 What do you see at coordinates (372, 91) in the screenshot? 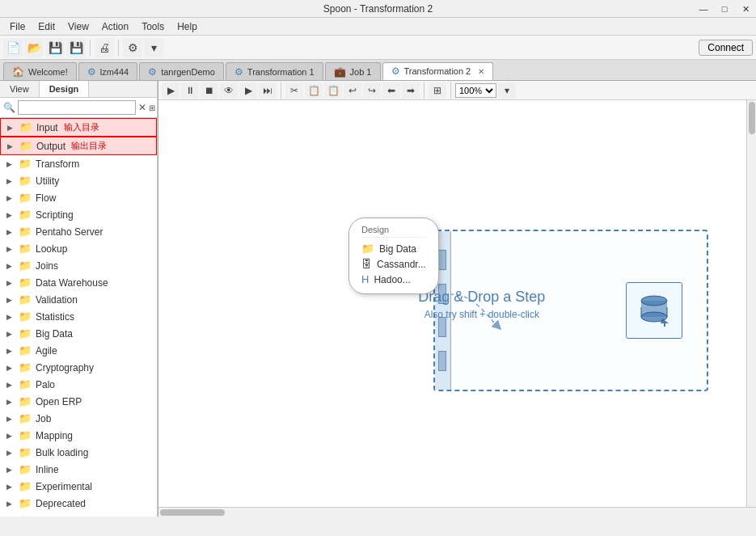
I see `redo-button: ↪` at bounding box center [372, 91].